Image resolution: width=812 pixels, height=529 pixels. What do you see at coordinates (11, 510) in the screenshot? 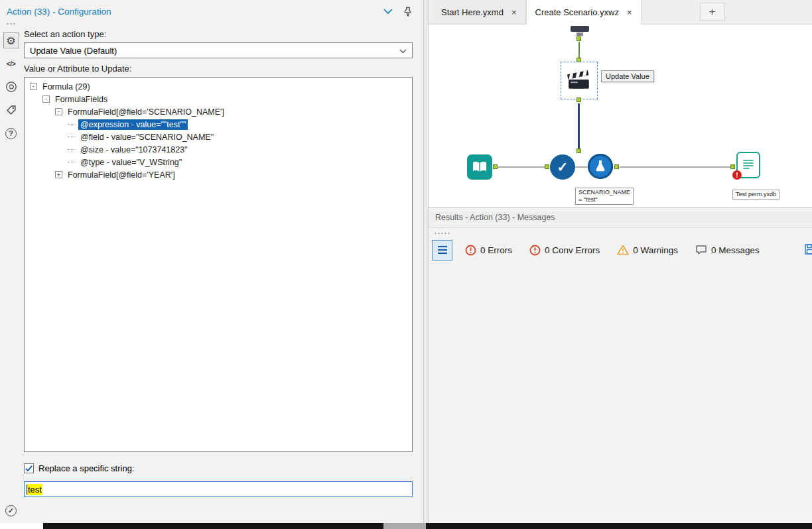
I see `validate-check-icon: ✓` at bounding box center [11, 510].